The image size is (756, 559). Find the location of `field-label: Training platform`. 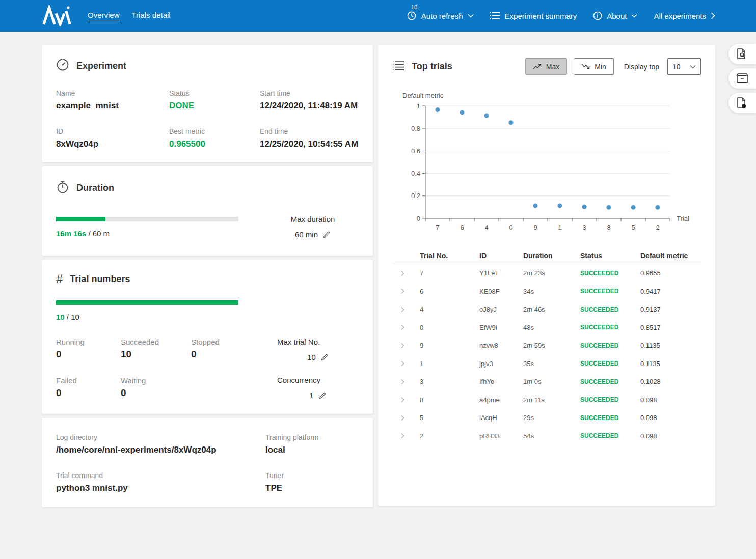

field-label: Training platform is located at coordinates (312, 437).